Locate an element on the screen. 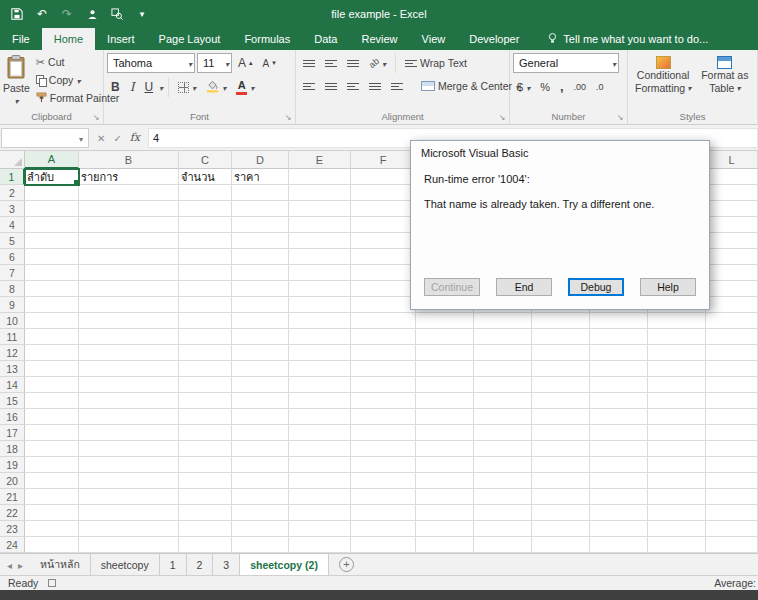 The height and width of the screenshot is (600, 758). font-size-combobox: 11 is located at coordinates (214, 63).